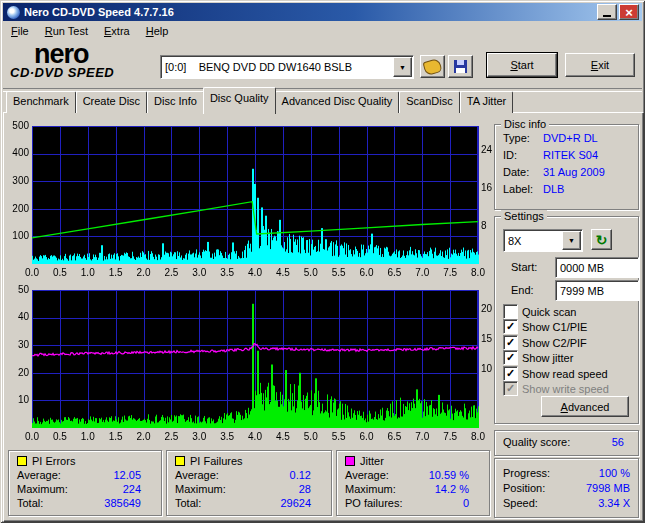 The image size is (645, 523). Describe the element at coordinates (566, 389) in the screenshot. I see `checkbox-label: Show write speed` at that location.